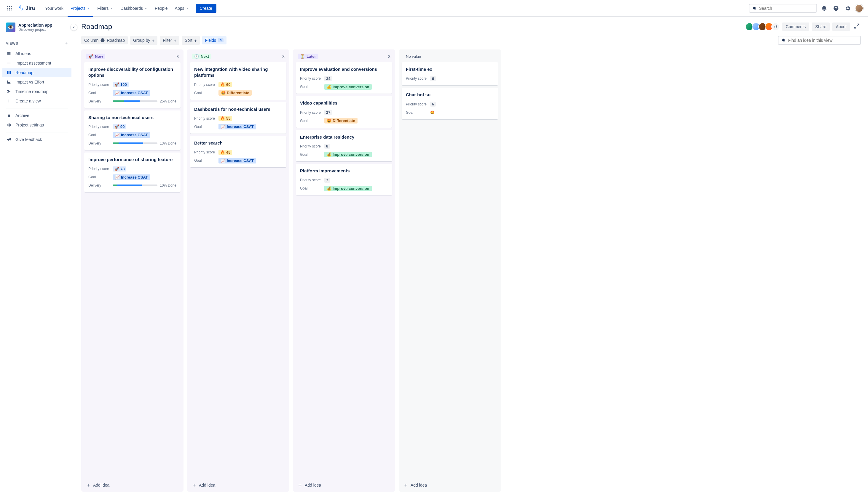 The height and width of the screenshot is (494, 868). I want to click on app-switcher-icon, so click(10, 8).